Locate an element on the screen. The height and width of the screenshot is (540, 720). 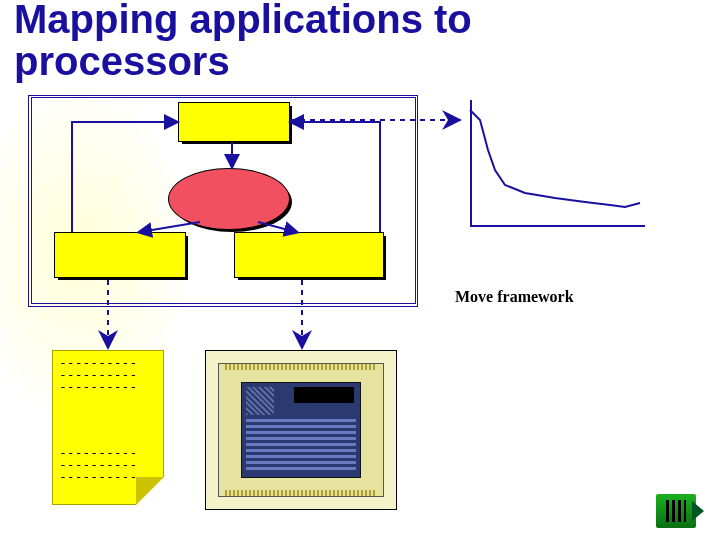
title-line-1: Mapping applications to is located at coordinates (243, 20).